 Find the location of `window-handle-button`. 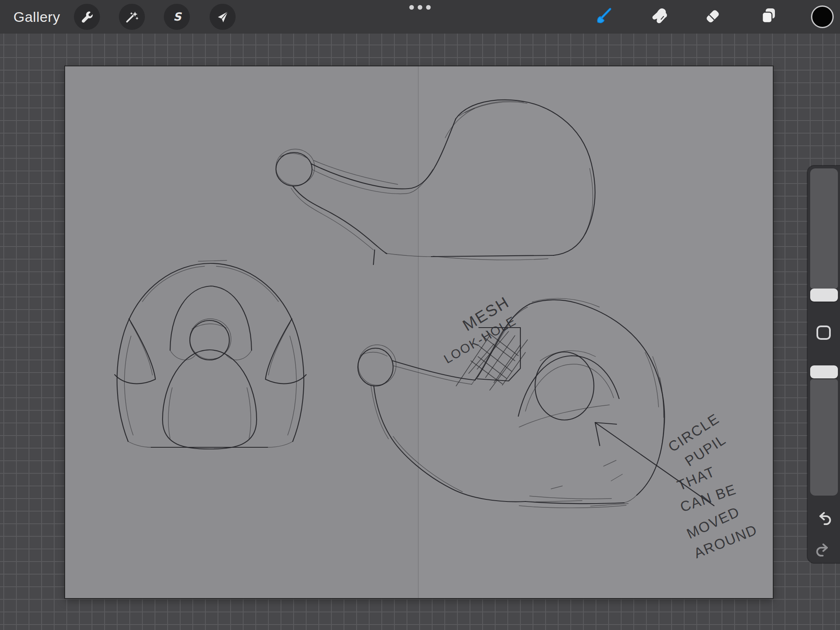

window-handle-button is located at coordinates (420, 8).